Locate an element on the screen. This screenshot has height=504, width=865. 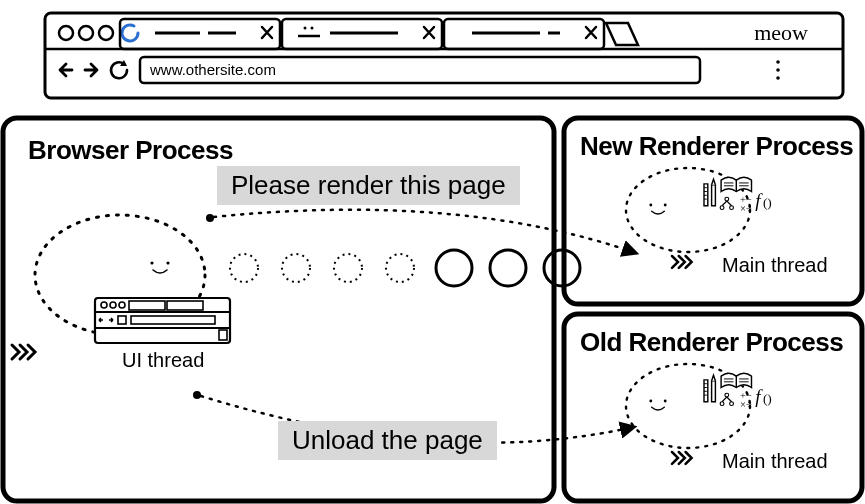
menu-icon is located at coordinates (778, 70).